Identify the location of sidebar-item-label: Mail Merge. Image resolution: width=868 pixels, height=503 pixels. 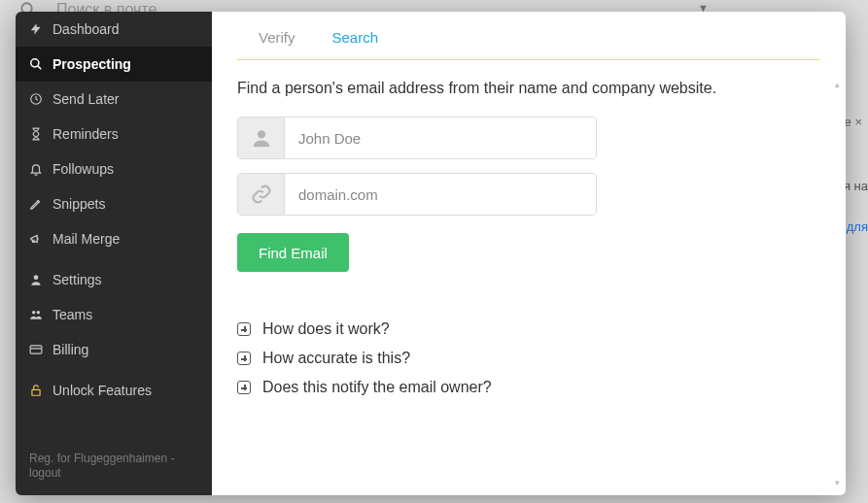
(86, 239).